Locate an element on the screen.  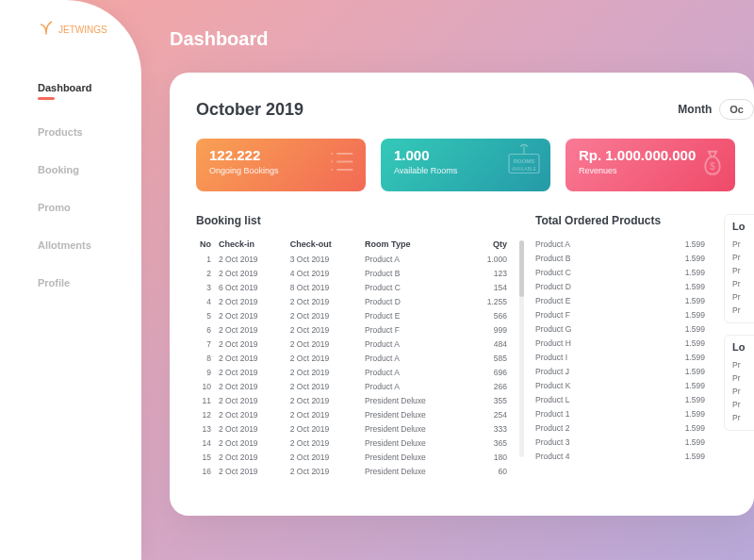
product-row: Product L1.599 is located at coordinates (620, 400).